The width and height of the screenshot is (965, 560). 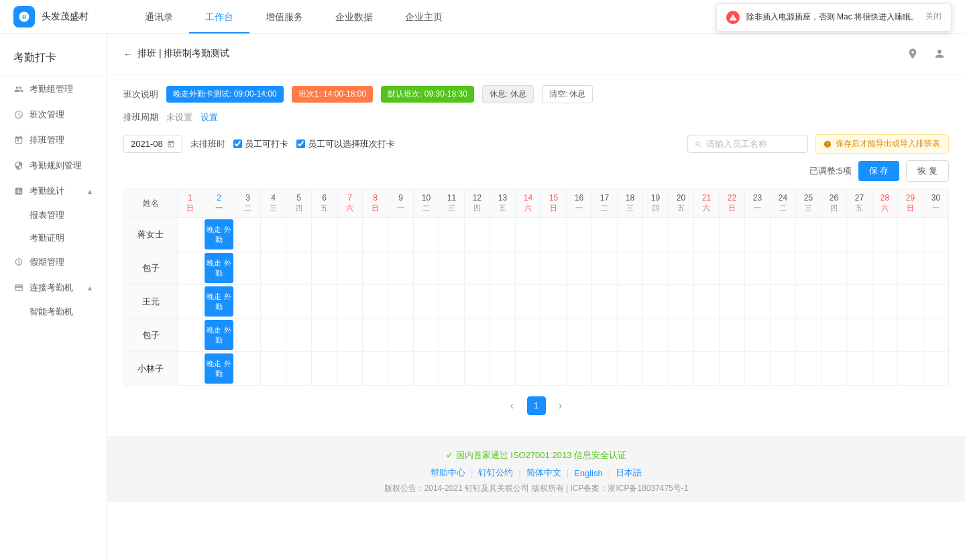 I want to click on badge-shift1: 班次1: 14:00-18:00, so click(x=333, y=94).